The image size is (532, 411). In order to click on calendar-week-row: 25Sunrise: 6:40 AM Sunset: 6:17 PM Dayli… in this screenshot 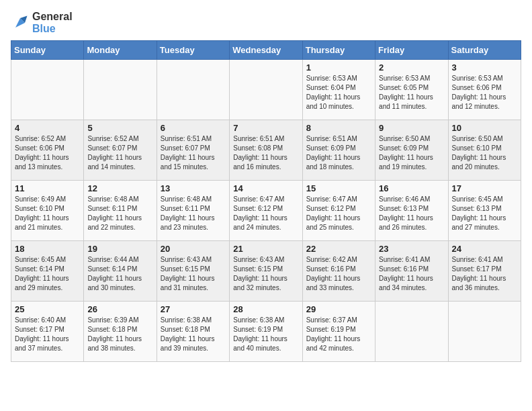, I will do `click(266, 332)`.